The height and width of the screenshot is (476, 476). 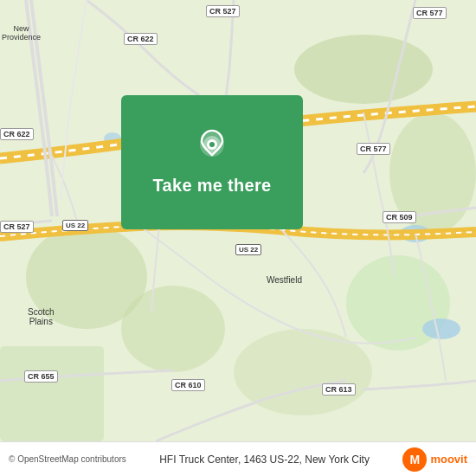 I want to click on moovit-label: moovit, so click(x=448, y=459).